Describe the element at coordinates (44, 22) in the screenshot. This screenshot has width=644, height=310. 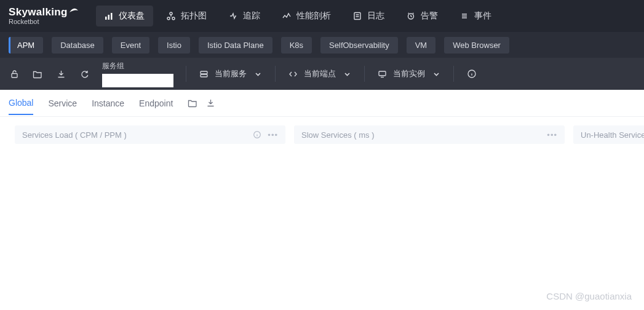
I see `logo-subtitle: Rocketbot` at that location.